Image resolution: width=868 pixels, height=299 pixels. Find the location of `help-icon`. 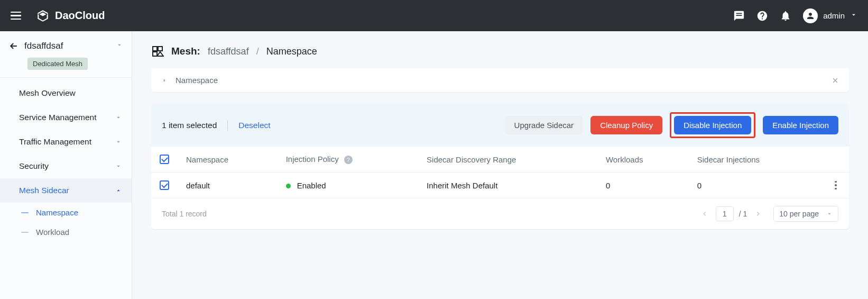

help-icon is located at coordinates (762, 16).